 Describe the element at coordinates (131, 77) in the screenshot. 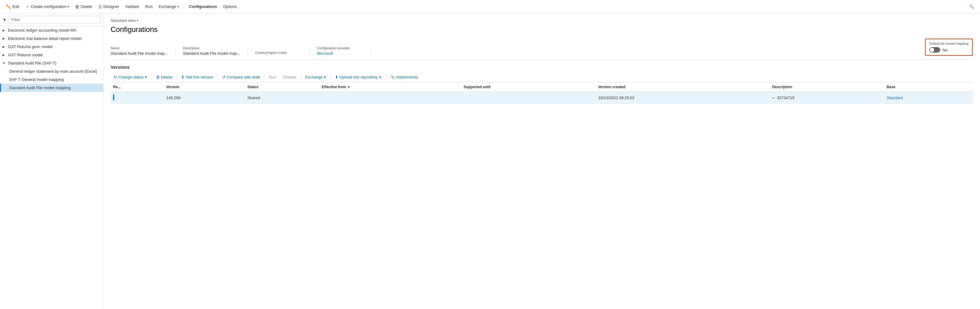

I see `change-status-label: Change status` at that location.